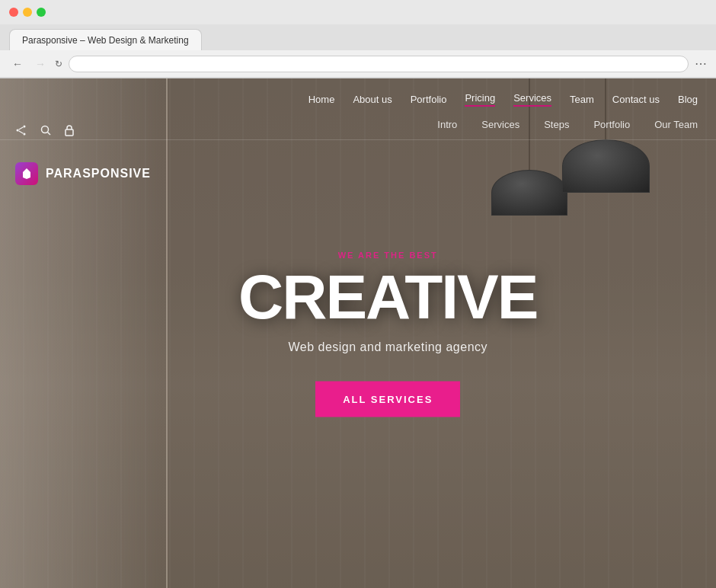 The width and height of the screenshot is (716, 588). I want to click on minimize-button, so click(27, 12).